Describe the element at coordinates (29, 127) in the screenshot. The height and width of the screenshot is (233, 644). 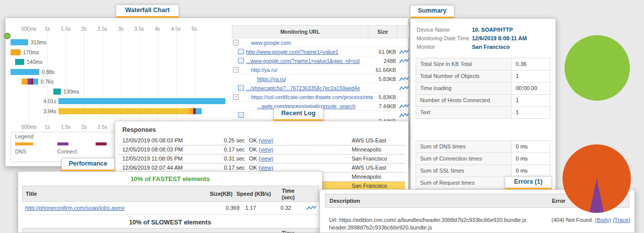
I see `time-tick-label: 500ms` at that location.